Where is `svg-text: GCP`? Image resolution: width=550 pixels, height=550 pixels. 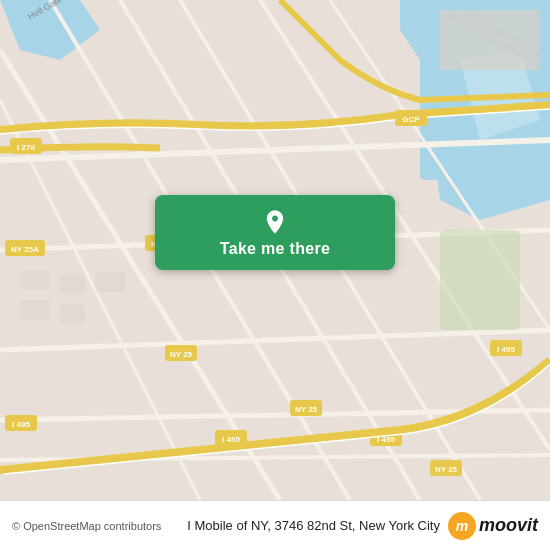 svg-text: GCP is located at coordinates (411, 120).